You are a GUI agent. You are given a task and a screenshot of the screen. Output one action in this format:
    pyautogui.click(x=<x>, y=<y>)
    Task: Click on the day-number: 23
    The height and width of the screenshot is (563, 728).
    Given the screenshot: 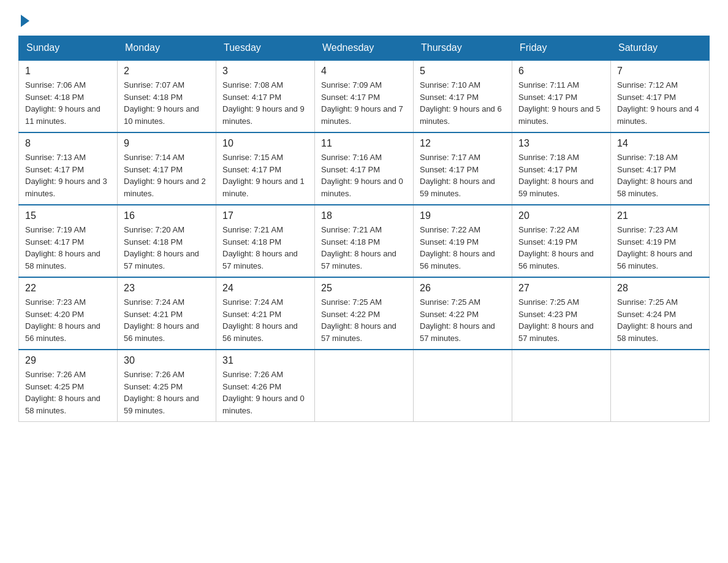 What is the action you would take?
    pyautogui.click(x=167, y=288)
    